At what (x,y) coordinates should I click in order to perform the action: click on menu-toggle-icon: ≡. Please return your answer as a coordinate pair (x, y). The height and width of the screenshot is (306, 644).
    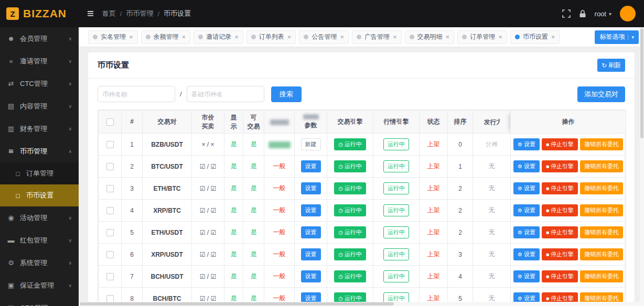
    Looking at the image, I should click on (90, 14).